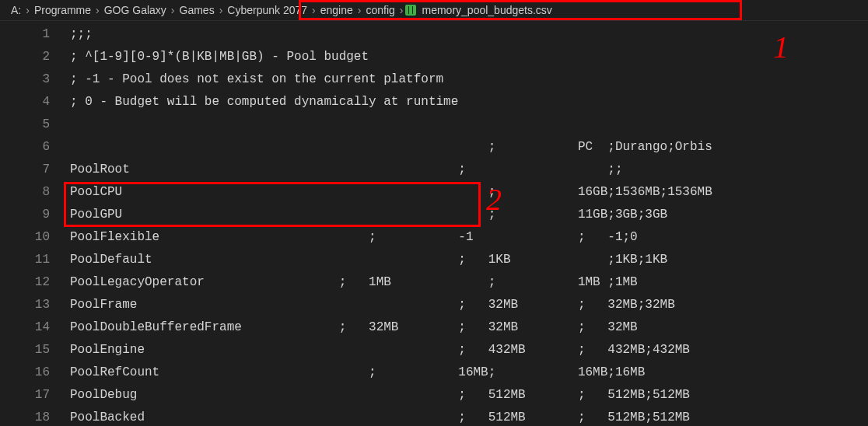  I want to click on code-text: PoolGPU ; 11GB;3GB;3GB, so click(369, 215).